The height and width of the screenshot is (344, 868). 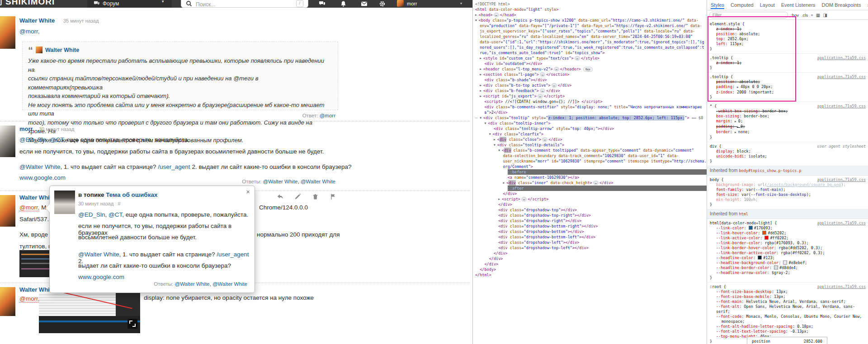 What do you see at coordinates (788, 195) in the screenshot?
I see `css-property: font-size: var(--font-size-base-desktop)…` at bounding box center [788, 195].